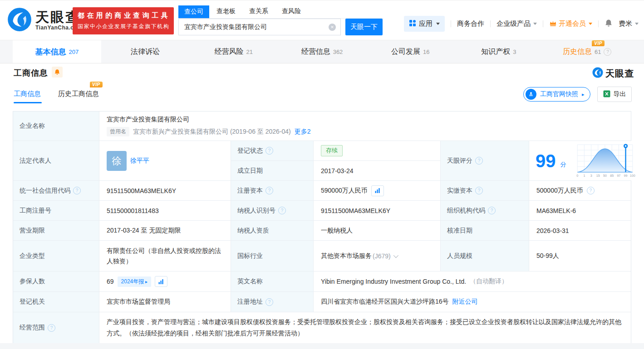 This screenshot has height=349, width=644. I want to click on axis-label: 50, so click(605, 176).